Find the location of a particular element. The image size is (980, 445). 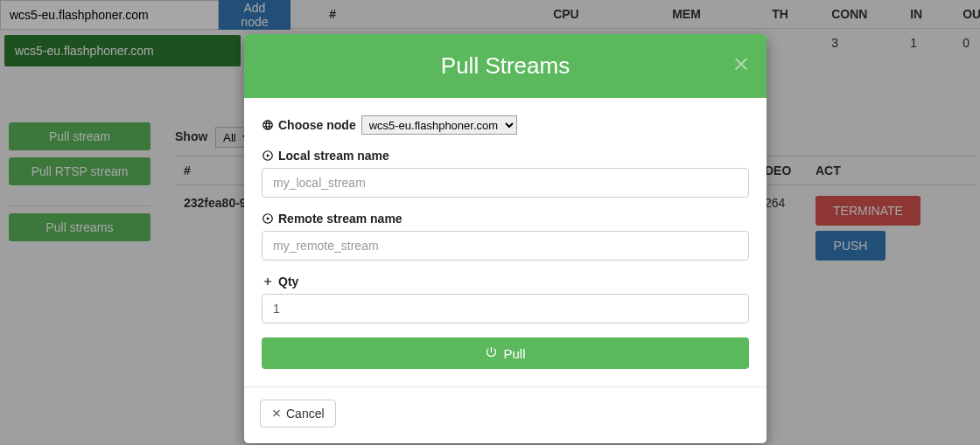

local-stream-label: Local stream name is located at coordinates (334, 156).